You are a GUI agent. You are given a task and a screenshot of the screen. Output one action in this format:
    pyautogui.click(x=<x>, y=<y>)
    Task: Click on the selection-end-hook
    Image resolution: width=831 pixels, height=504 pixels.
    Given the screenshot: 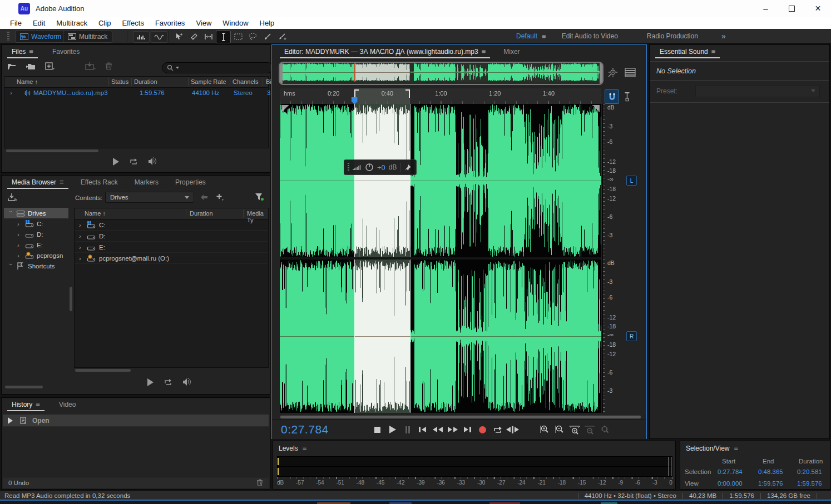 What is the action you would take?
    pyautogui.click(x=408, y=93)
    